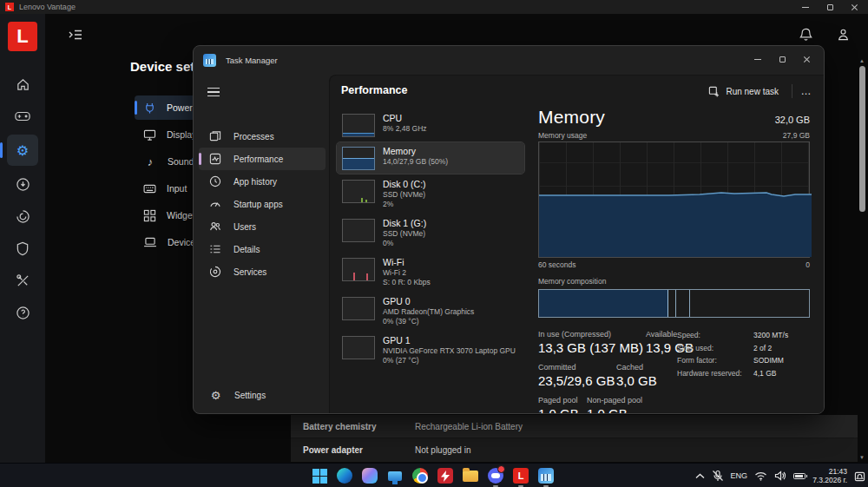 Image resolution: width=868 pixels, height=487 pixels. What do you see at coordinates (546, 476) in the screenshot?
I see `taskbar-task-manager` at bounding box center [546, 476].